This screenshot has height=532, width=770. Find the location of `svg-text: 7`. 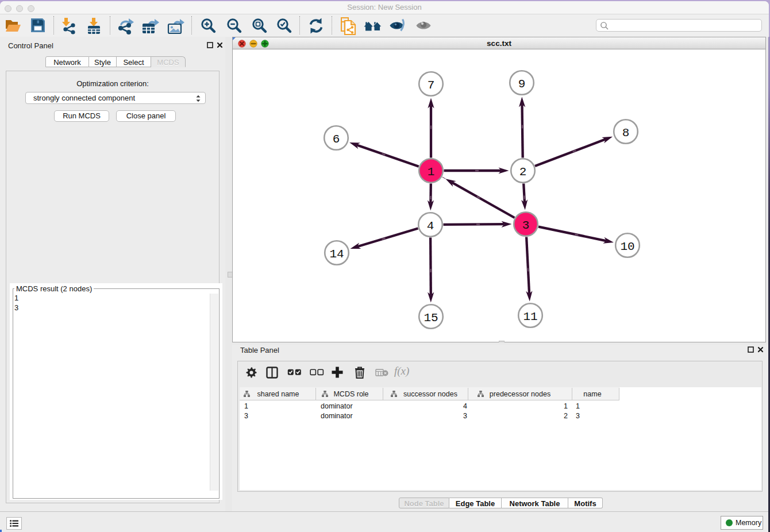

svg-text: 7 is located at coordinates (431, 85).